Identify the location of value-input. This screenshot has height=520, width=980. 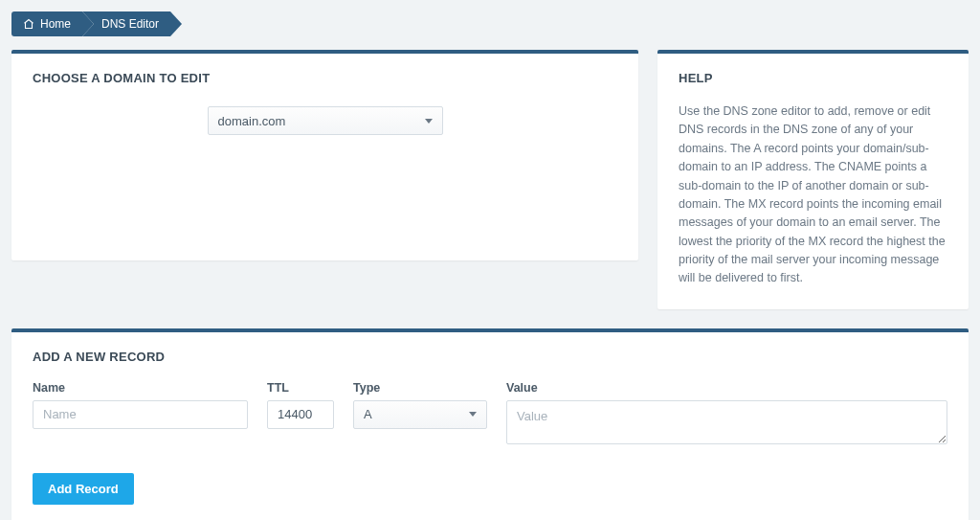
(727, 422).